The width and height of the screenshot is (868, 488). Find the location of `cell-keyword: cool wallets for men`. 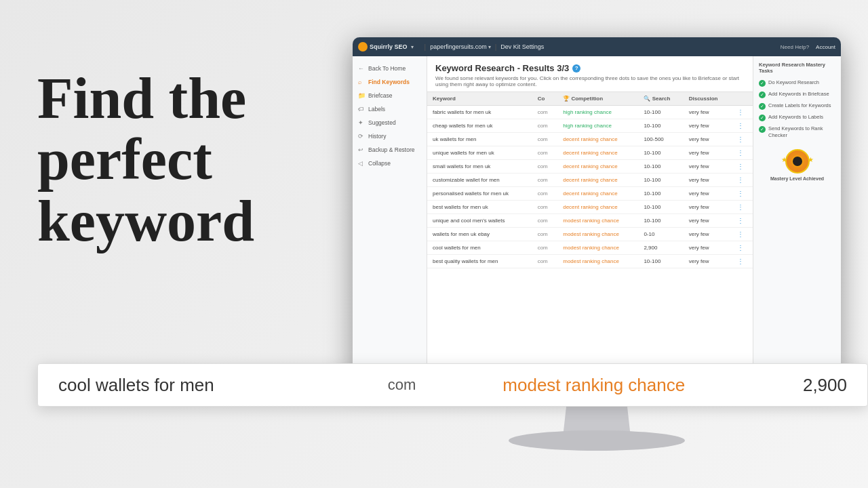

cell-keyword: cool wallets for men is located at coordinates (480, 248).